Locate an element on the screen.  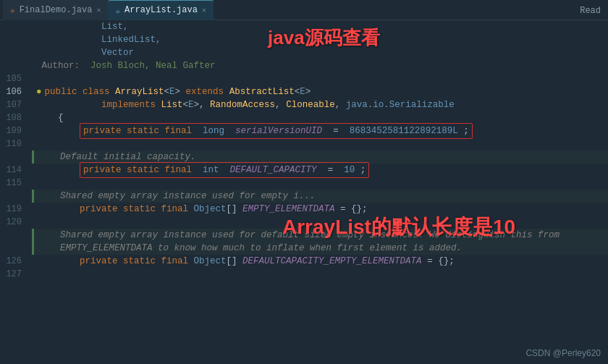
line-num-108: 108 is located at coordinates (13, 118).